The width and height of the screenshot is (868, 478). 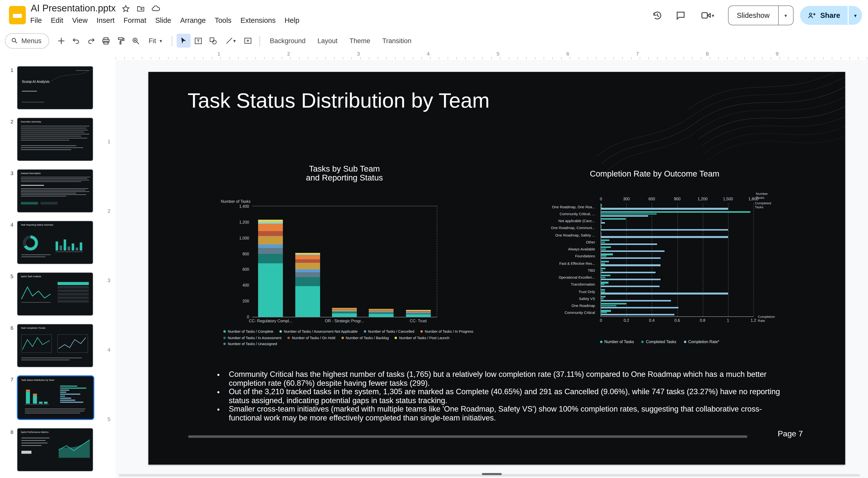 I want to click on share-caret-icon: ▾, so click(x=855, y=15).